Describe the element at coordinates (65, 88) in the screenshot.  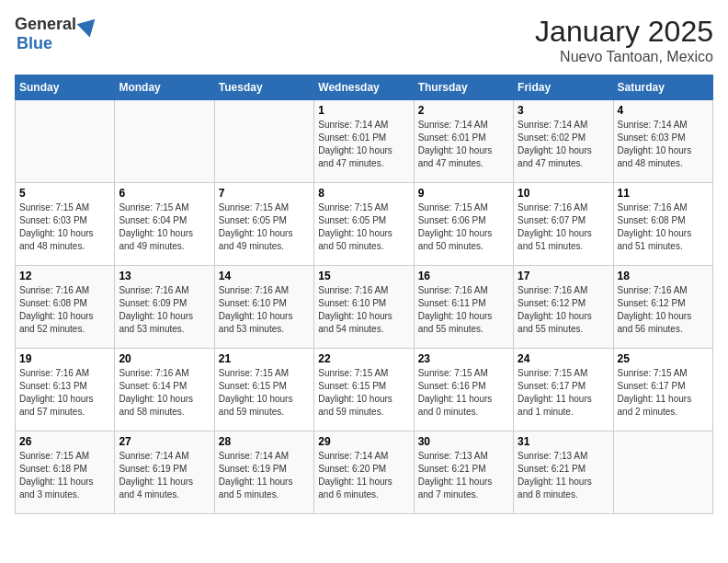
I see `weekday-header: Sunday` at that location.